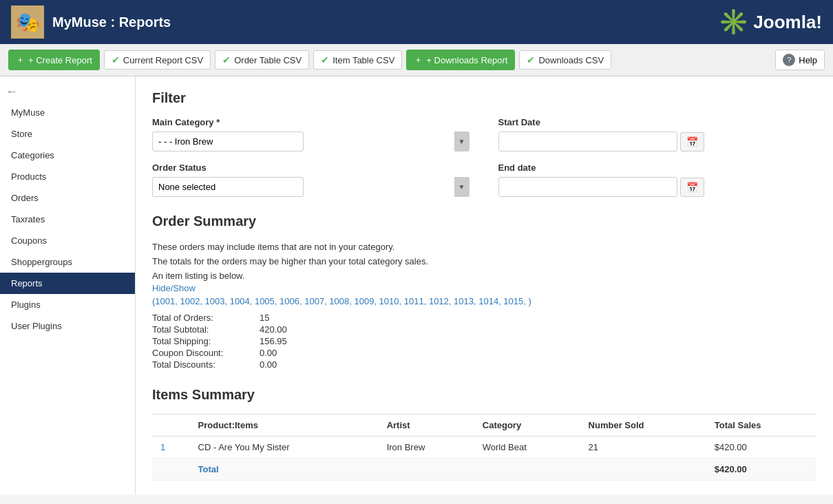 The height and width of the screenshot is (504, 833). Describe the element at coordinates (485, 329) in the screenshot. I see `total-subtotal-row: Total Subtotal: 420.00` at that location.